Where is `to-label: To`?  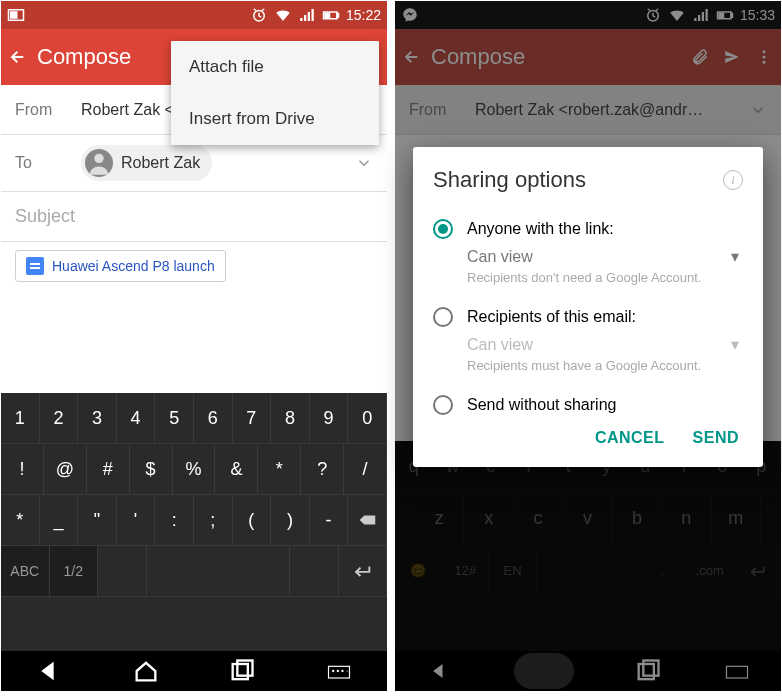
to-label: To is located at coordinates (48, 163).